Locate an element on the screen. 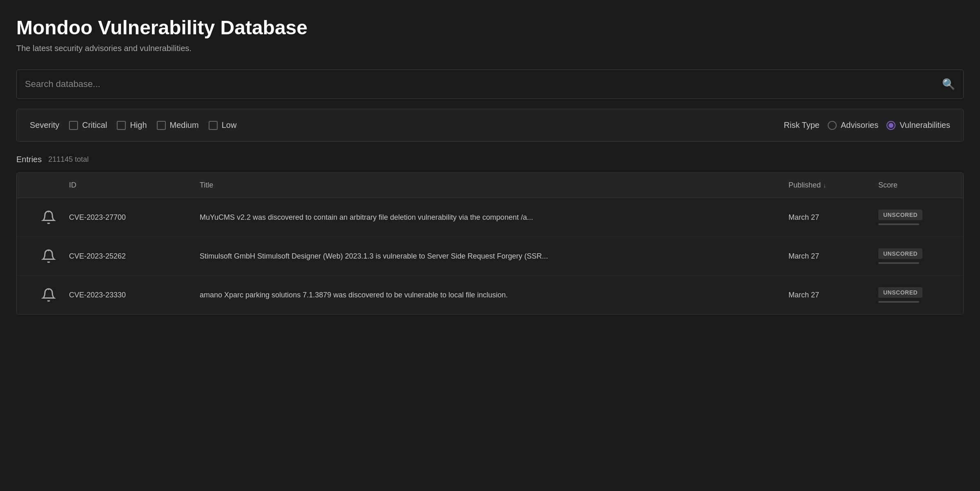 This screenshot has height=491, width=980. row-score-0: UNSCORED is located at coordinates (915, 217).